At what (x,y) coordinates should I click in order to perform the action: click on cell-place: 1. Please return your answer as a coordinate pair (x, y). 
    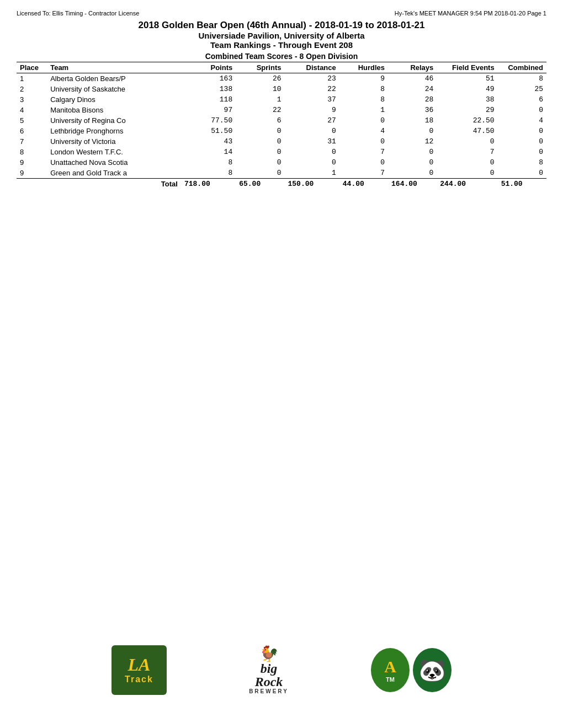
    Looking at the image, I should click on (32, 79).